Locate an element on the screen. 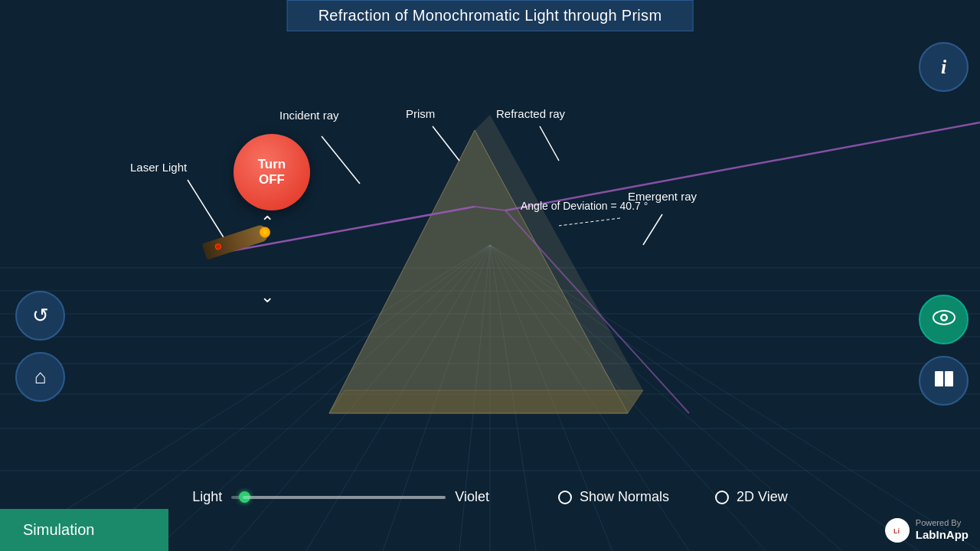 Image resolution: width=980 pixels, height=551 pixels. view-2d-label: 2D View is located at coordinates (763, 497).